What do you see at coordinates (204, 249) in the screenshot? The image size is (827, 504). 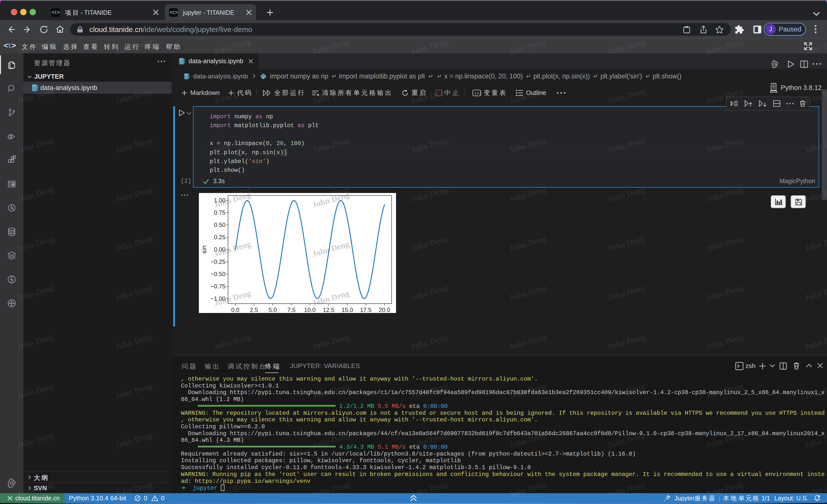 I see `svg-text: sin` at bounding box center [204, 249].